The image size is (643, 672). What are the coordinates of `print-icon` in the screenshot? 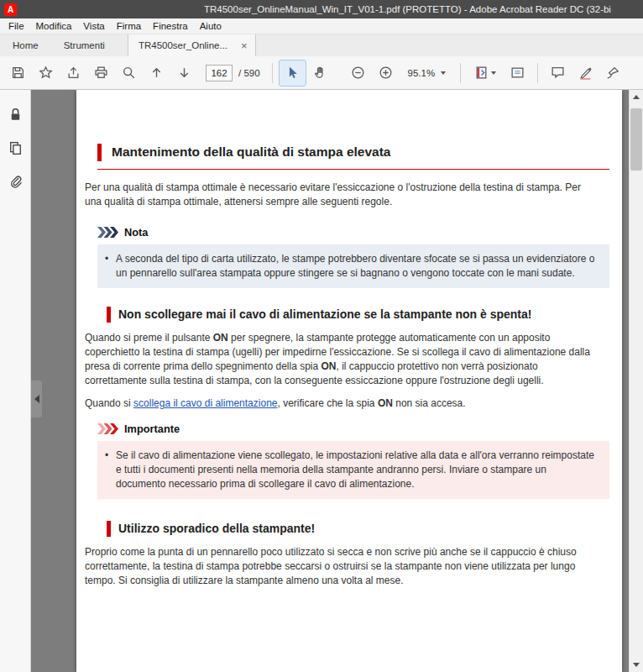 It's located at (101, 72).